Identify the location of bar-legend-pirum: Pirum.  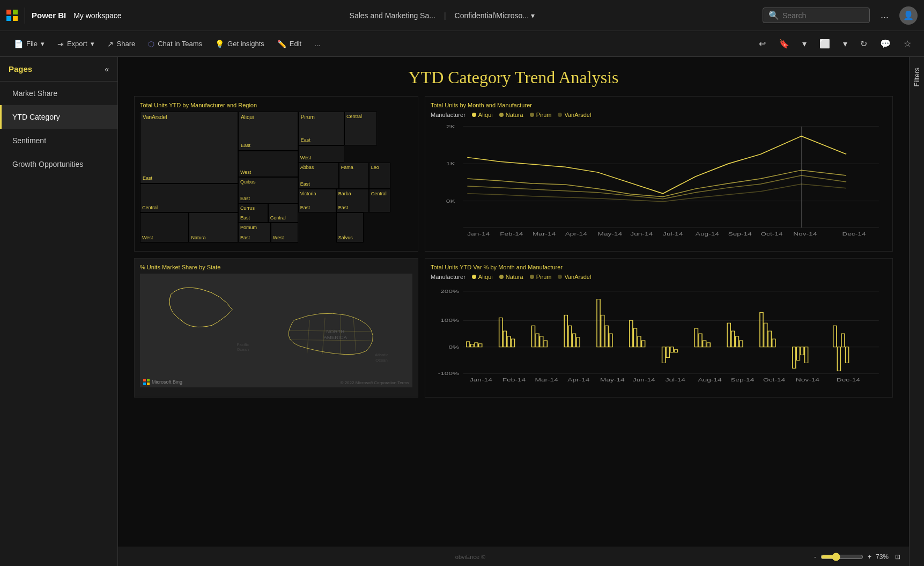
(541, 277).